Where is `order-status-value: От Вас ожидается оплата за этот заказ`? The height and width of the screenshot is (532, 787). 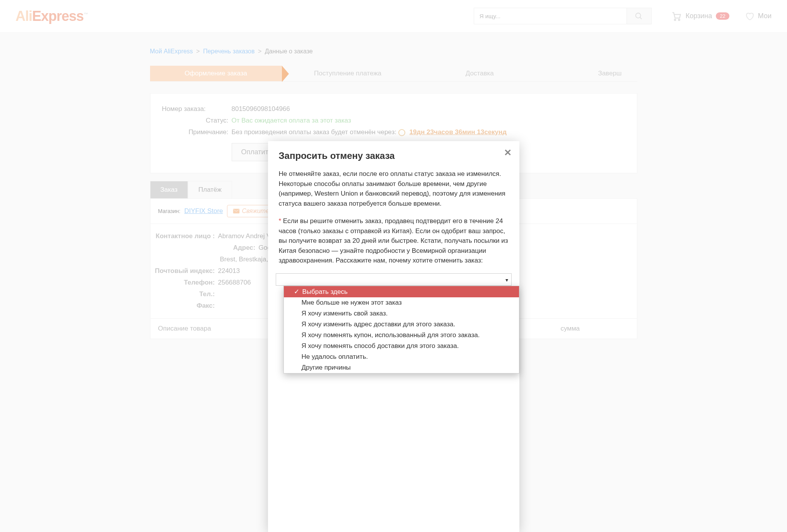
order-status-value: От Вас ожидается оплата за этот заказ is located at coordinates (292, 121).